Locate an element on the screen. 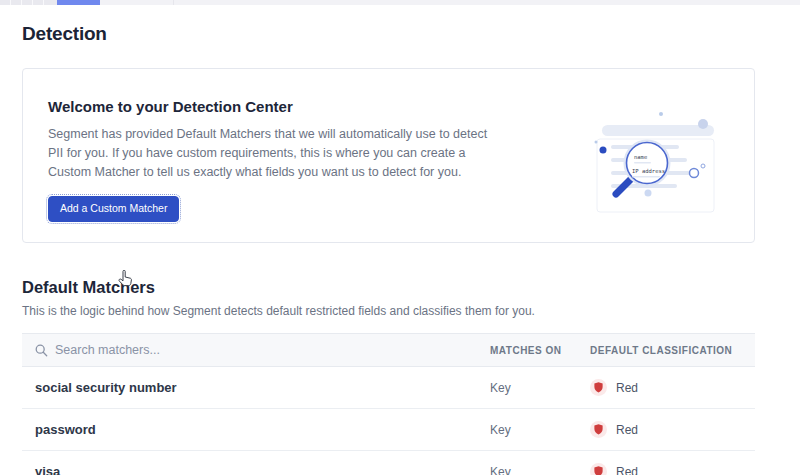 The height and width of the screenshot is (475, 800). deco-bar is located at coordinates (658, 130).